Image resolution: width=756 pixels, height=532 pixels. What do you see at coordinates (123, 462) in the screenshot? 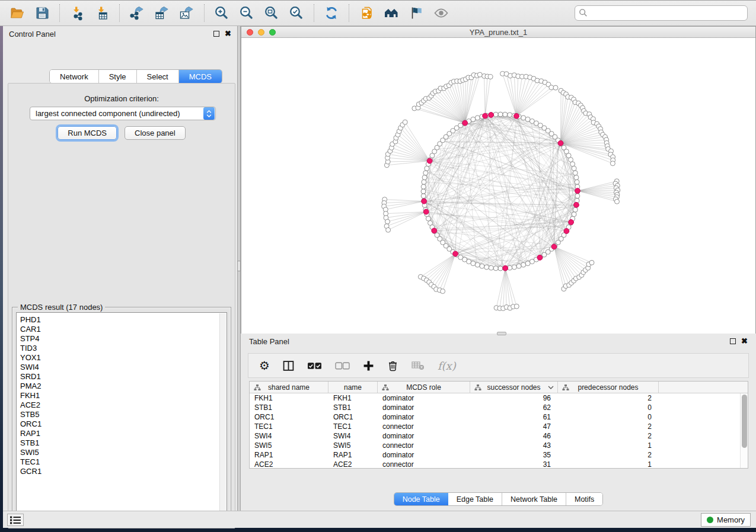
I see `mcds-result-item: TEC1` at bounding box center [123, 462].